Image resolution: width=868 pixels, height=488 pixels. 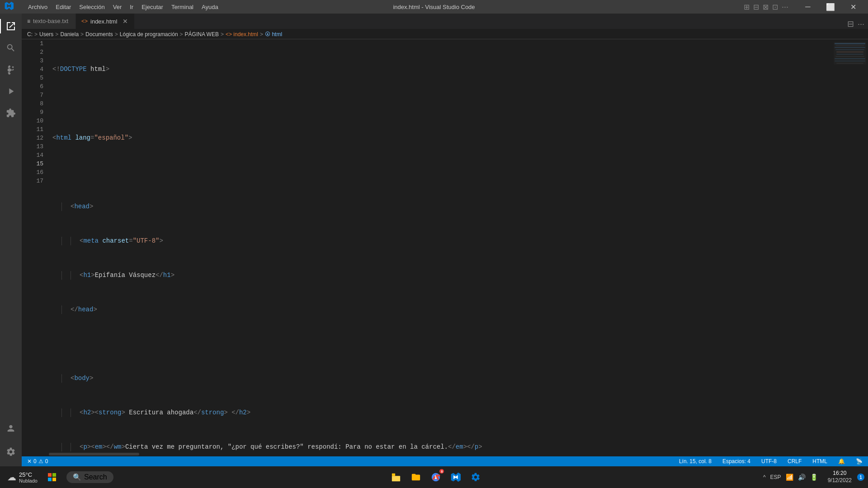 What do you see at coordinates (736, 461) in the screenshot?
I see `spaces-status: Espacios: 4` at bounding box center [736, 461].